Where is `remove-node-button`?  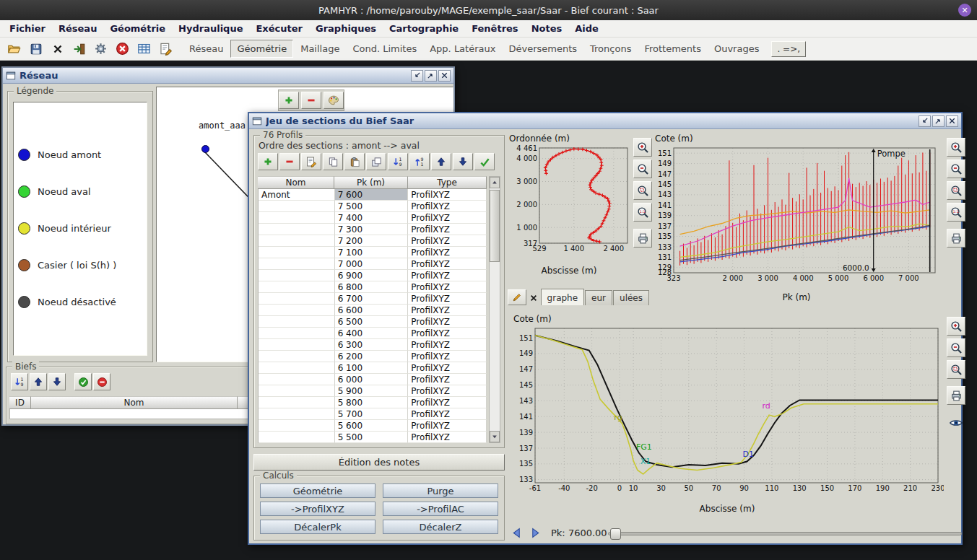 remove-node-button is located at coordinates (311, 100).